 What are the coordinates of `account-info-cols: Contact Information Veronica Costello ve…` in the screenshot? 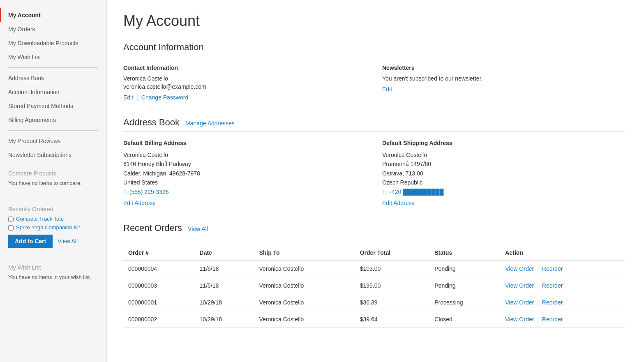 It's located at (374, 83).